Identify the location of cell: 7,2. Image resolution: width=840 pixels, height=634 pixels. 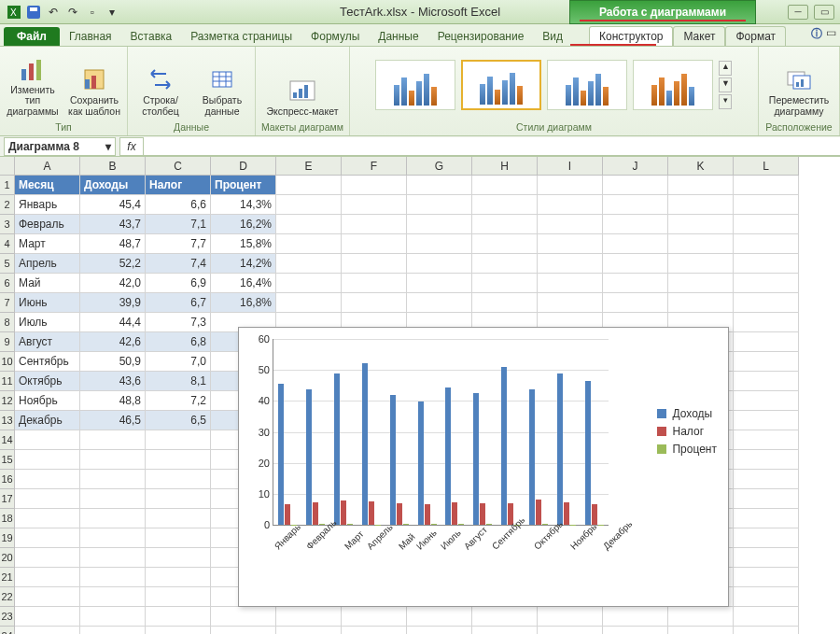
(178, 402).